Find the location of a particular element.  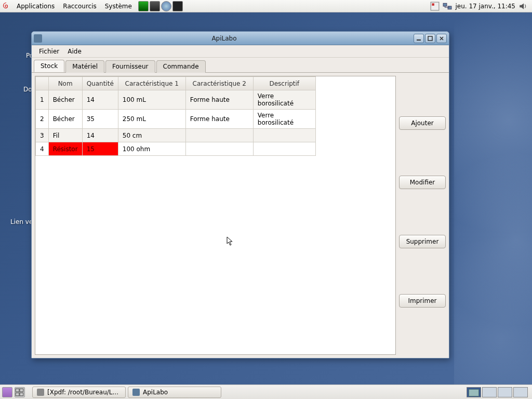

window-app-icon is located at coordinates (38, 38).